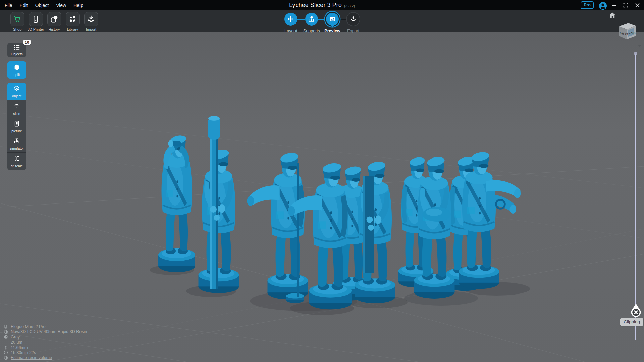 The width and height of the screenshot is (644, 362). Describe the element at coordinates (17, 161) in the screenshot. I see `sidebar-at-scale-button: at scale` at that location.